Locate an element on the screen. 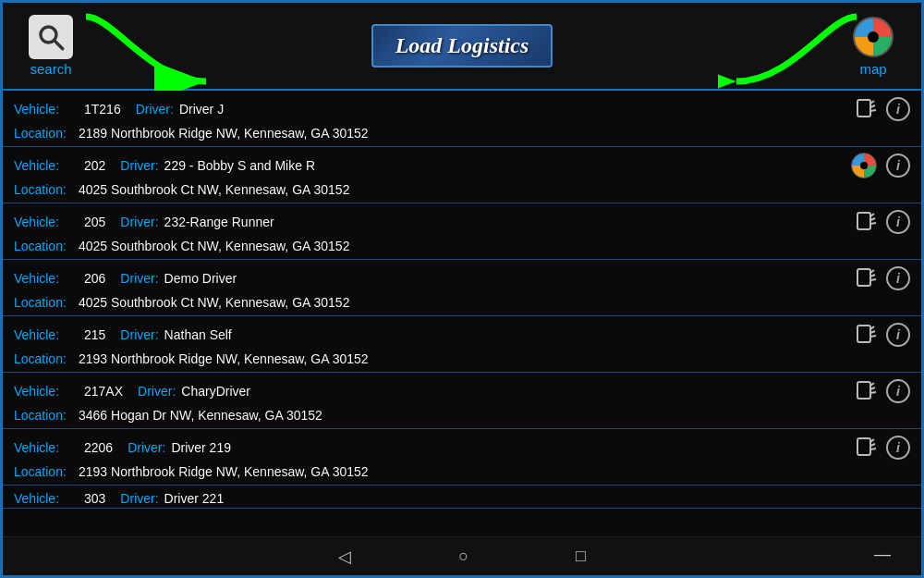  vehicle-location: Location: 3466 Hogan Dr NW, Kennesaw, GA… is located at coordinates (462, 417).